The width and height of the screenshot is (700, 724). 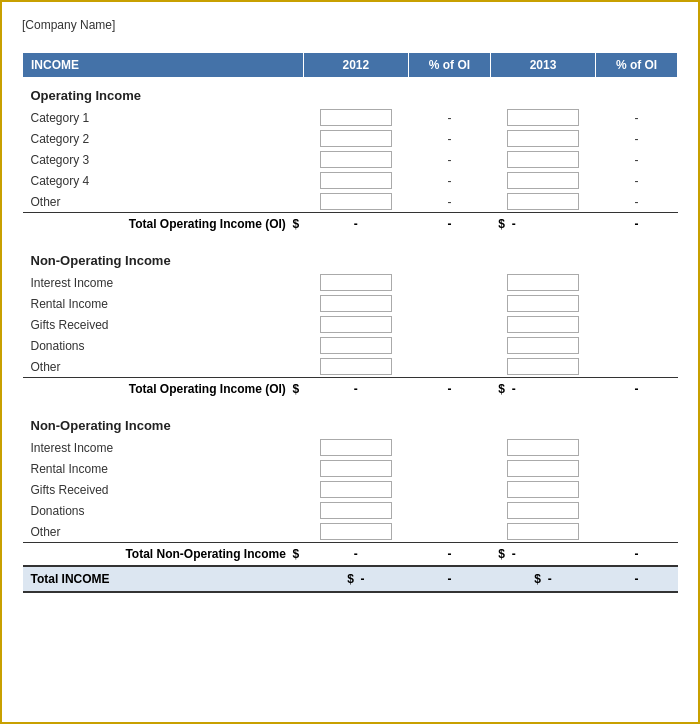 I want to click on header-2012: 2012, so click(x=356, y=66).